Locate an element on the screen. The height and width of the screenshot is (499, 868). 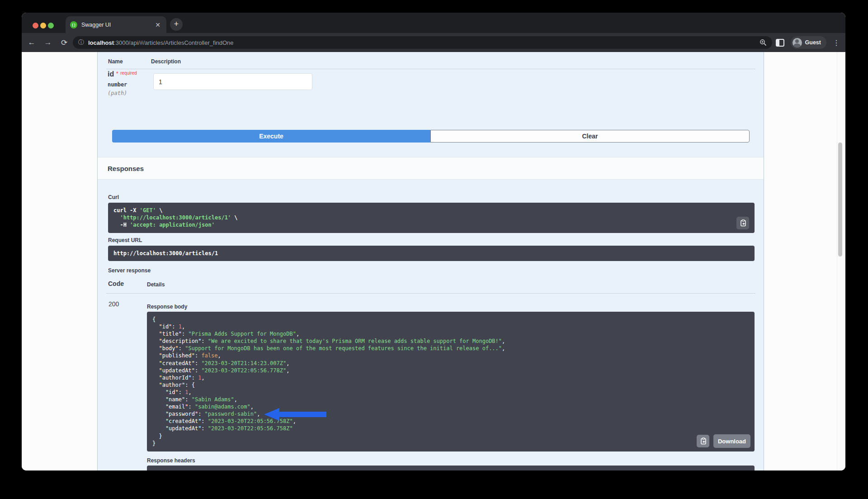
id-value-input is located at coordinates (233, 81).